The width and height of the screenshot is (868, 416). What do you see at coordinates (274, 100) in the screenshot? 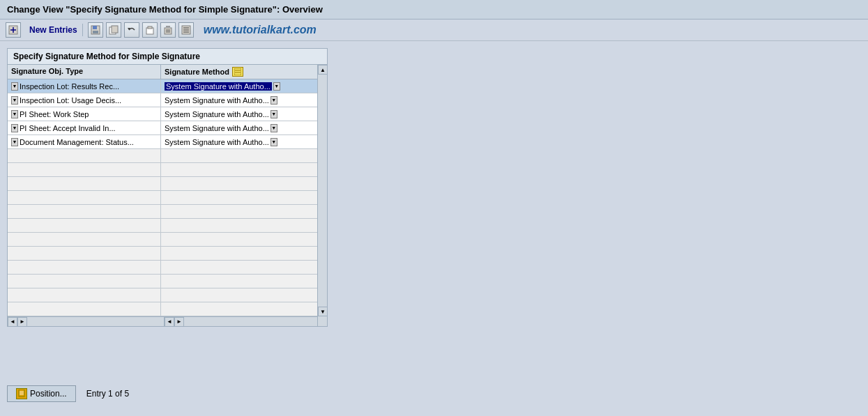
I see `dropdown-arrow-sig-2: ▼` at bounding box center [274, 100].